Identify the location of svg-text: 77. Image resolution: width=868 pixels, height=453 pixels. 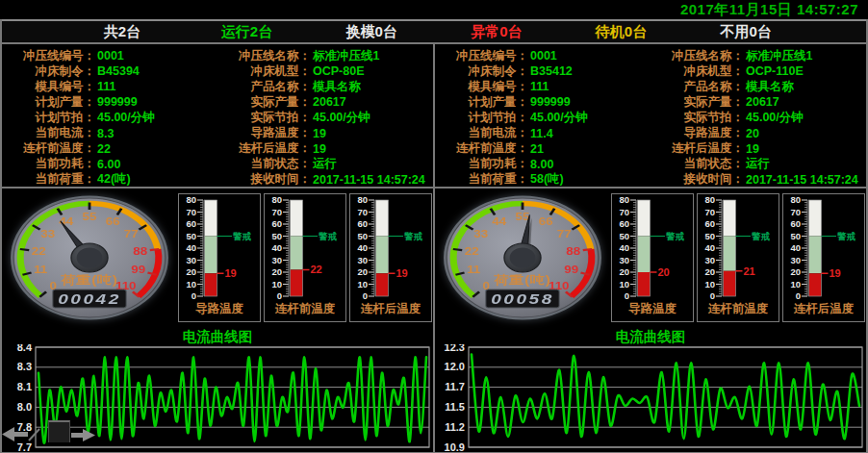
(131, 234).